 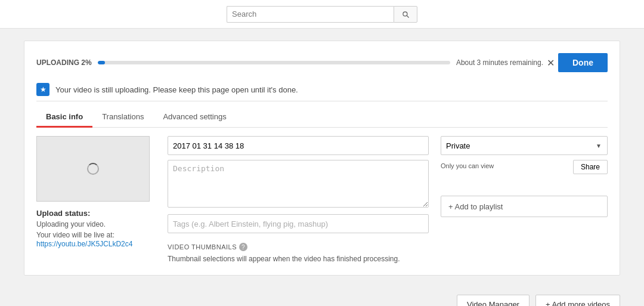 What do you see at coordinates (524, 167) in the screenshot?
I see `privacy-note-row: Only you can view Share` at bounding box center [524, 167].